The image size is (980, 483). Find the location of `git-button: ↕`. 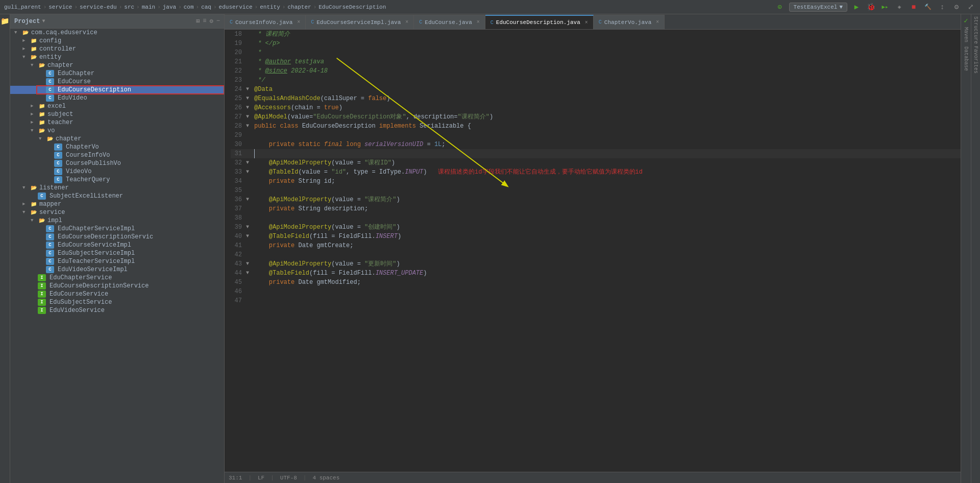

git-button: ↕ is located at coordinates (942, 7).